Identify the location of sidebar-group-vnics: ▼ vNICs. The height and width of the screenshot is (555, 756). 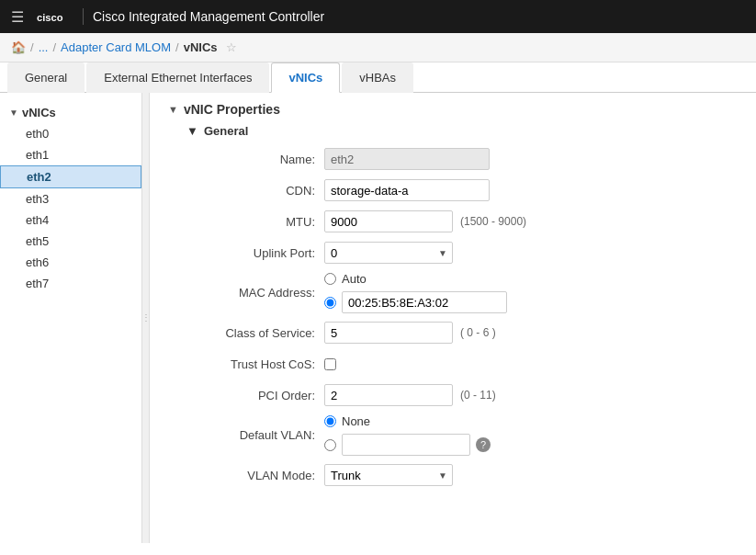
(71, 112).